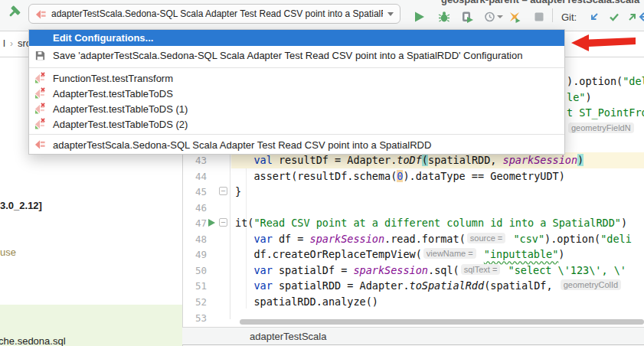  I want to click on breadcrumb-segment: l, so click(5, 43).